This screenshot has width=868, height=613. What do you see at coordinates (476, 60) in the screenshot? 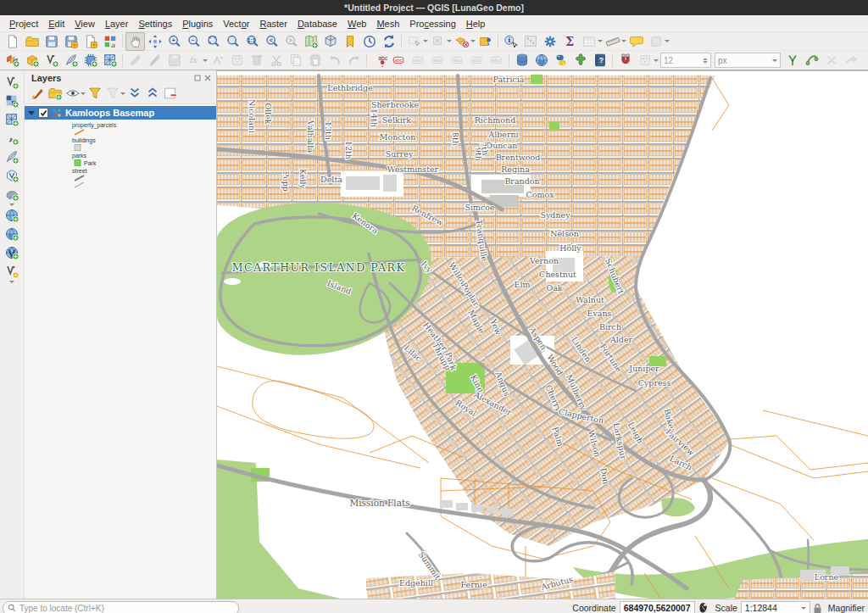
I see `move-label-button: abc` at bounding box center [476, 60].